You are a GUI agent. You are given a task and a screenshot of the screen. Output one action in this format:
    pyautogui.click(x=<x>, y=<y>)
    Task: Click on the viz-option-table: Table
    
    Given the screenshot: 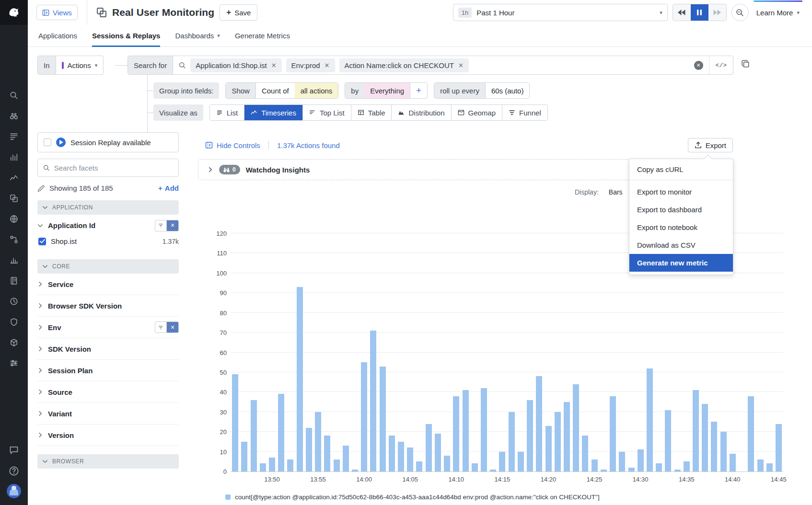 What is the action you would take?
    pyautogui.click(x=372, y=113)
    